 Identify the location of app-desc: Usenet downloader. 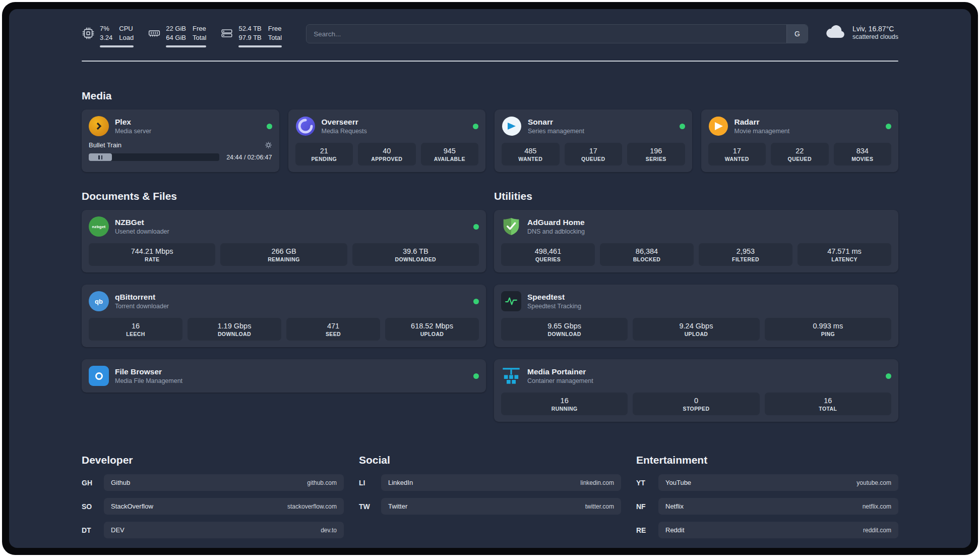
(142, 232).